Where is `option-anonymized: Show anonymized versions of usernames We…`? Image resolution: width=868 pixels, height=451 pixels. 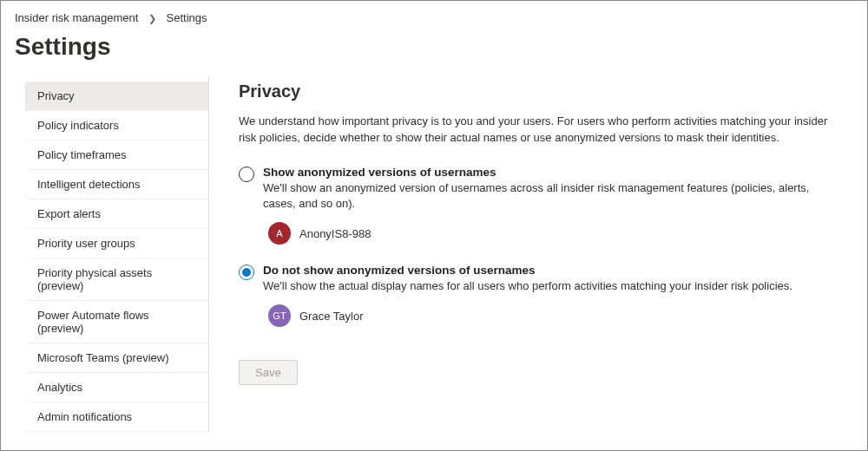 option-anonymized: Show anonymized versions of usernames We… is located at coordinates (541, 205).